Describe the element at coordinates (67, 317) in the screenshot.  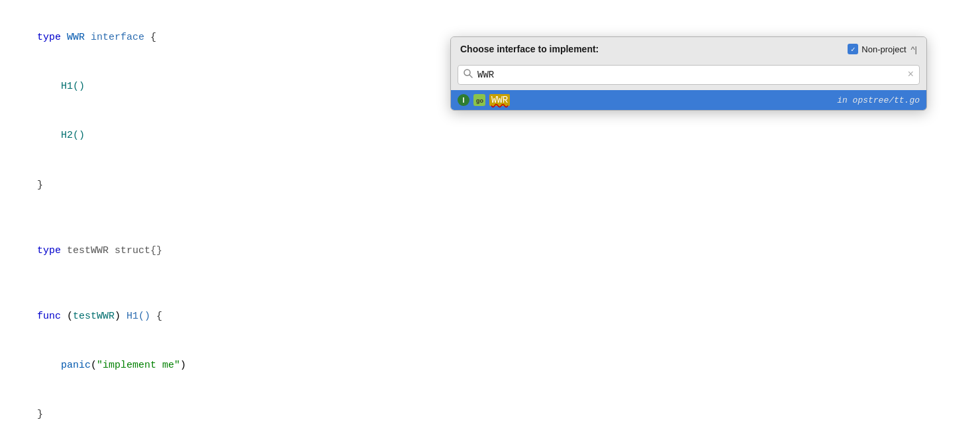
I see `code-text: (` at that location.